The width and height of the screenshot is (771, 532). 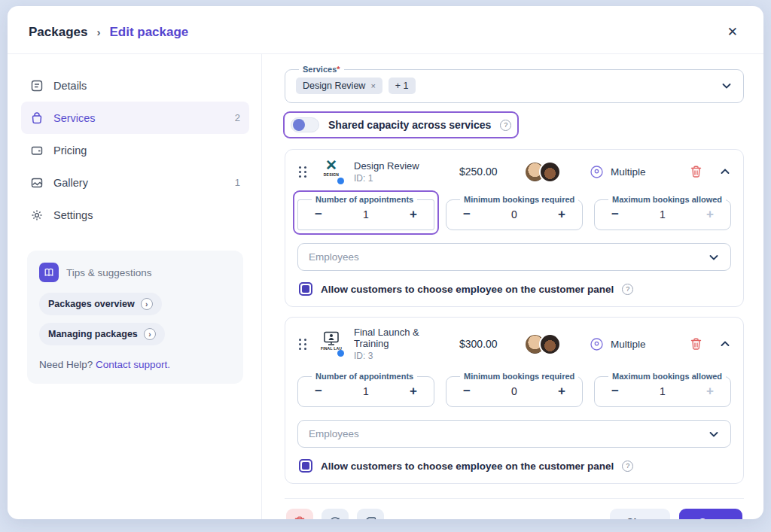 What do you see at coordinates (514, 84) in the screenshot?
I see `services-multiselect: Services* Design Review × + 1` at bounding box center [514, 84].